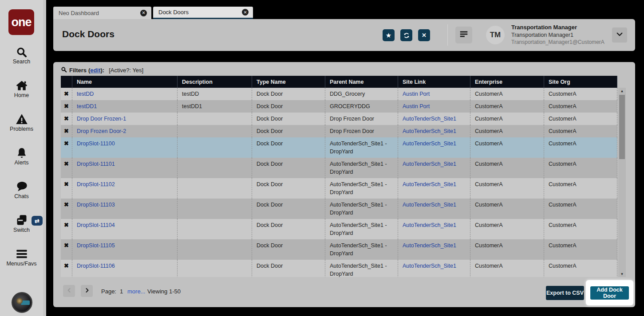 The height and width of the screenshot is (316, 644). What do you see at coordinates (21, 190) in the screenshot?
I see `sidebar-item-chats: Chats` at bounding box center [21, 190].